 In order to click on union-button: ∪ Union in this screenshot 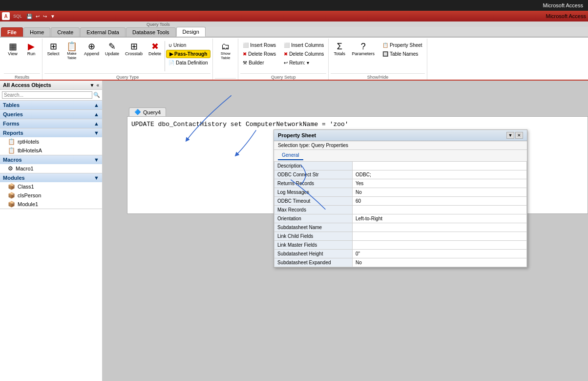, I will do `click(189, 45)`.